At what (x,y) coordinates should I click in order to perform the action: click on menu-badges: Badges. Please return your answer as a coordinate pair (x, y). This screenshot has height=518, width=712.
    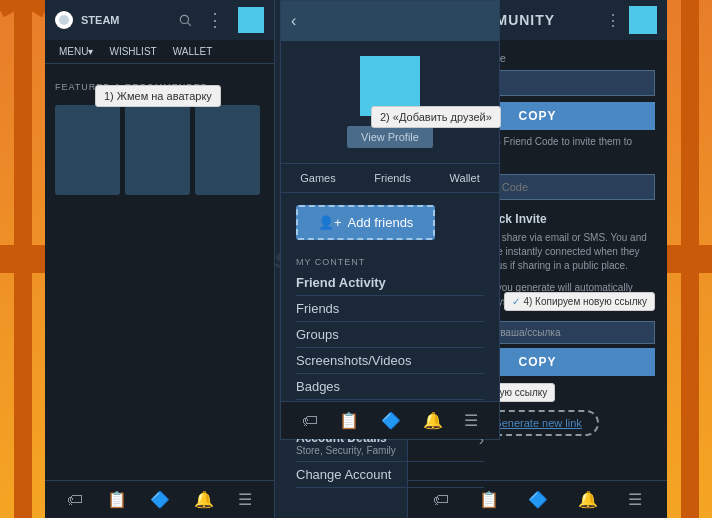
    Looking at the image, I should click on (390, 387).